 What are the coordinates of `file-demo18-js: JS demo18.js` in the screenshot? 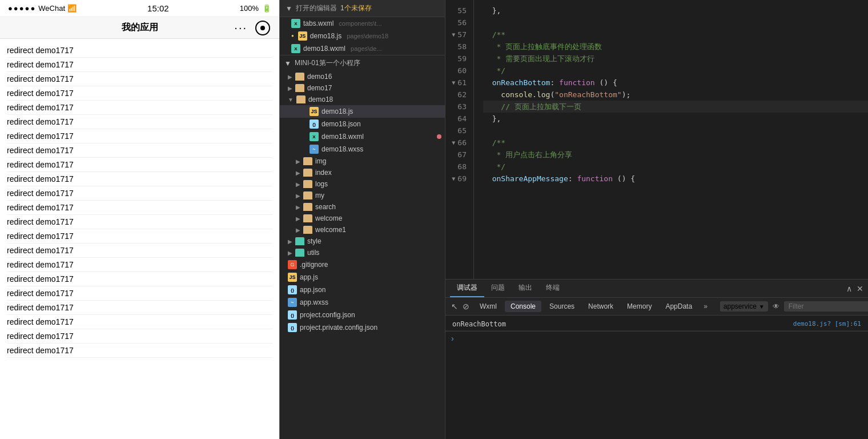 It's located at (362, 111).